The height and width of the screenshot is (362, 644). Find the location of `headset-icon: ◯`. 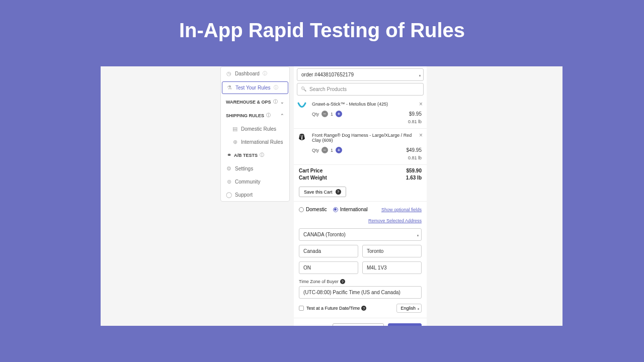

headset-icon: ◯ is located at coordinates (229, 195).